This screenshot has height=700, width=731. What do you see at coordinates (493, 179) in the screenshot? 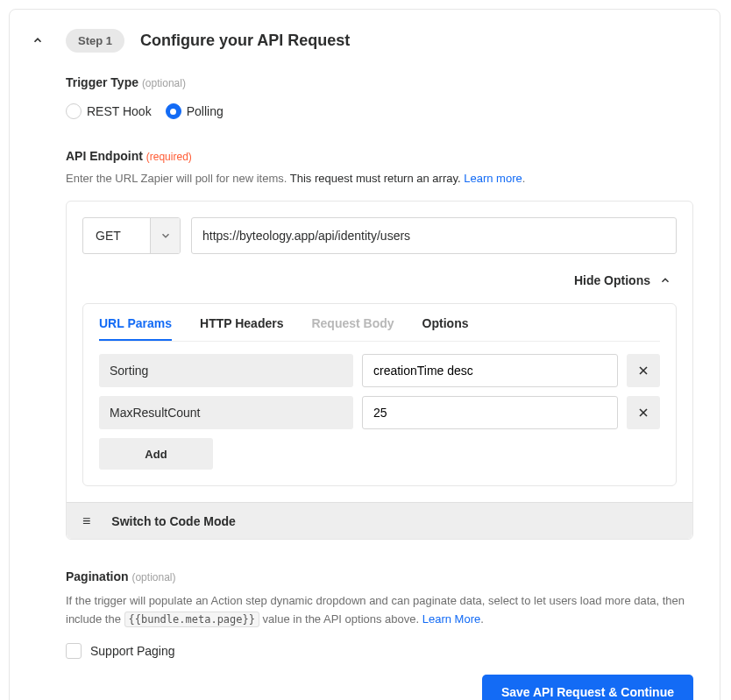
I see `learn-more-link: Learn more` at bounding box center [493, 179].